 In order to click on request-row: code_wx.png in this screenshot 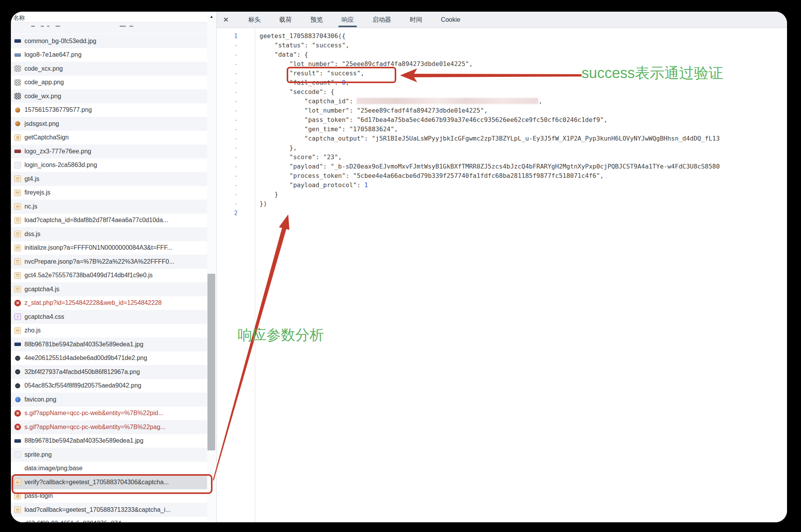, I will do `click(109, 96)`.